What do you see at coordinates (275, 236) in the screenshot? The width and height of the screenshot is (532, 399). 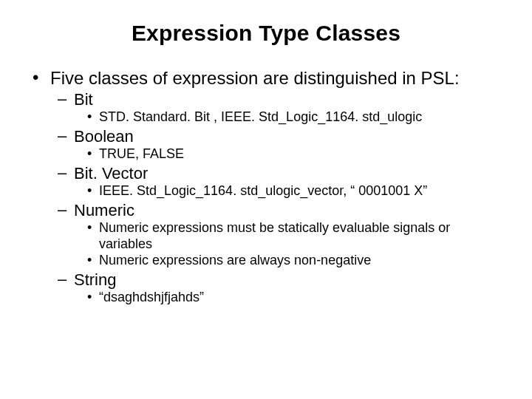 I see `detail-text: Numeric expressions must be statically e…` at bounding box center [275, 236].